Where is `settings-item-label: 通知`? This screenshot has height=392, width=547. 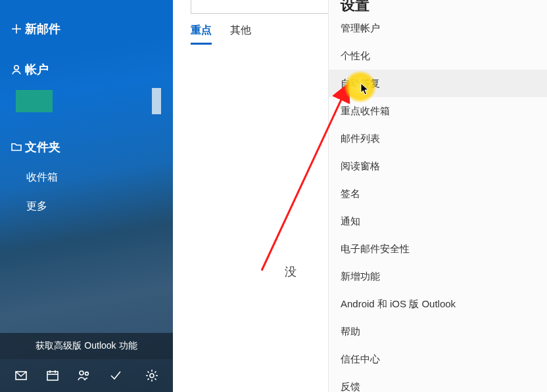
settings-item-label: 通知 is located at coordinates (350, 221).